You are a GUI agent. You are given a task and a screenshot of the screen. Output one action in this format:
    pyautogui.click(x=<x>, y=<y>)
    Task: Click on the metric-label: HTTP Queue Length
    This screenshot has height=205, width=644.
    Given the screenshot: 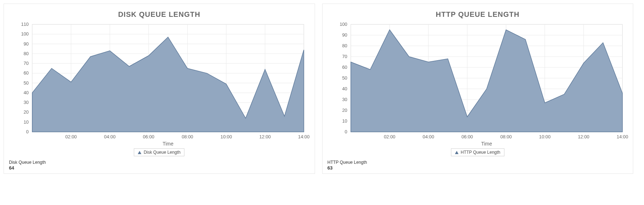 What is the action you would take?
    pyautogui.click(x=479, y=162)
    